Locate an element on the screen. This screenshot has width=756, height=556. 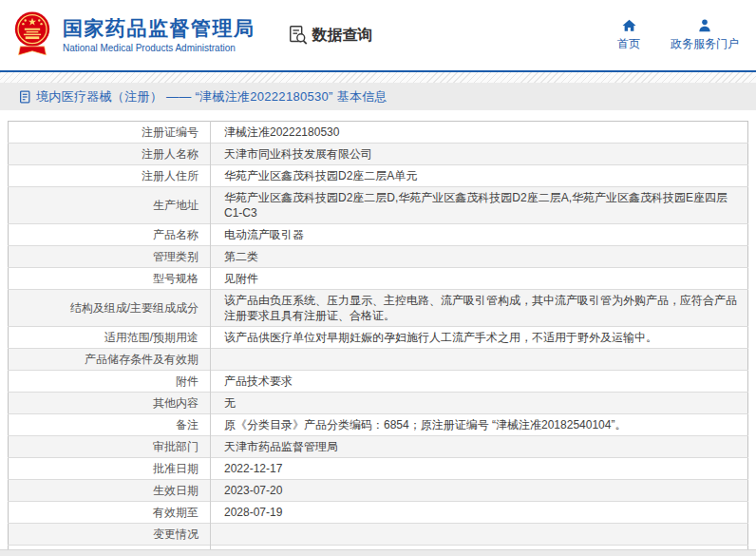
row-label: 其他内容 is located at coordinates (110, 403).